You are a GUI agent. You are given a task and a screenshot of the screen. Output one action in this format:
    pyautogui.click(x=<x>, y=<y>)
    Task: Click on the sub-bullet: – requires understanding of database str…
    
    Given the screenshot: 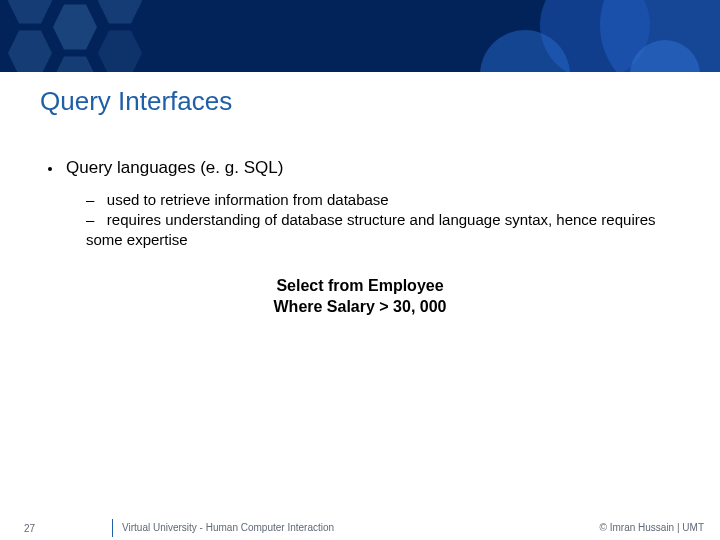 What is the action you would take?
    pyautogui.click(x=383, y=230)
    